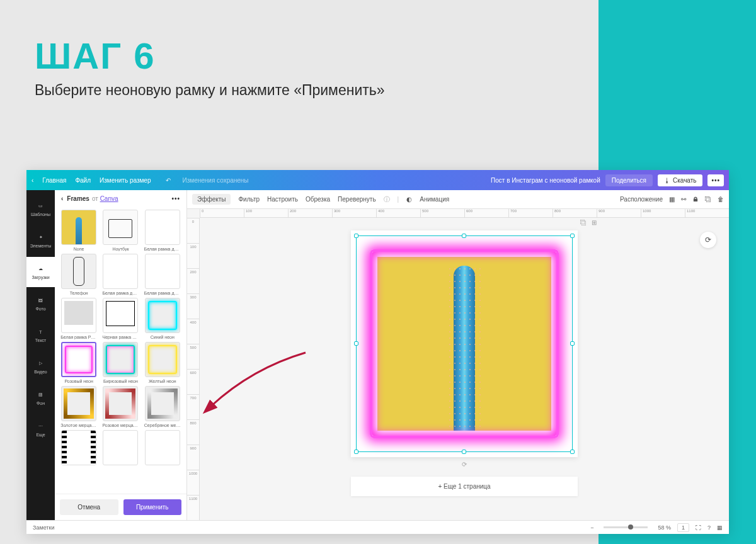 The height and width of the screenshot is (544, 756). I want to click on undo-icon: ↶, so click(168, 180).